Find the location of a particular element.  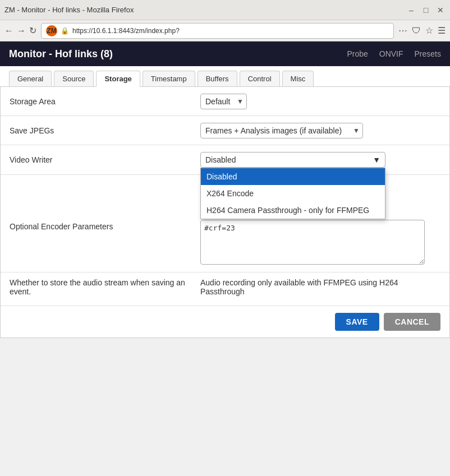

cancel-button: CANCEL is located at coordinates (412, 322).